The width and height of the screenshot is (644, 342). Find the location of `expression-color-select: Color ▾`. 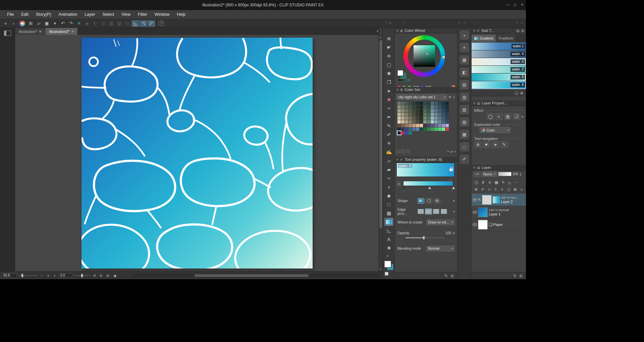

expression-color-select: Color ▾ is located at coordinates (495, 130).